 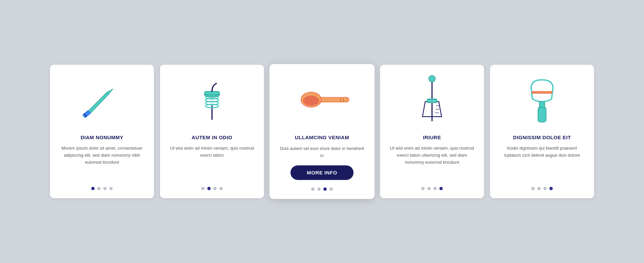 What do you see at coordinates (542, 138) in the screenshot?
I see `card-5-title: DIGNISSIM DOLOE EIT` at bounding box center [542, 138].